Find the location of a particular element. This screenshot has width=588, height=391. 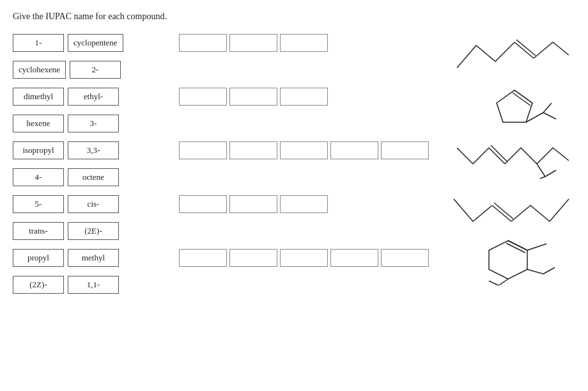

word-box-cyclohexene: cyclohexene is located at coordinates (40, 70).